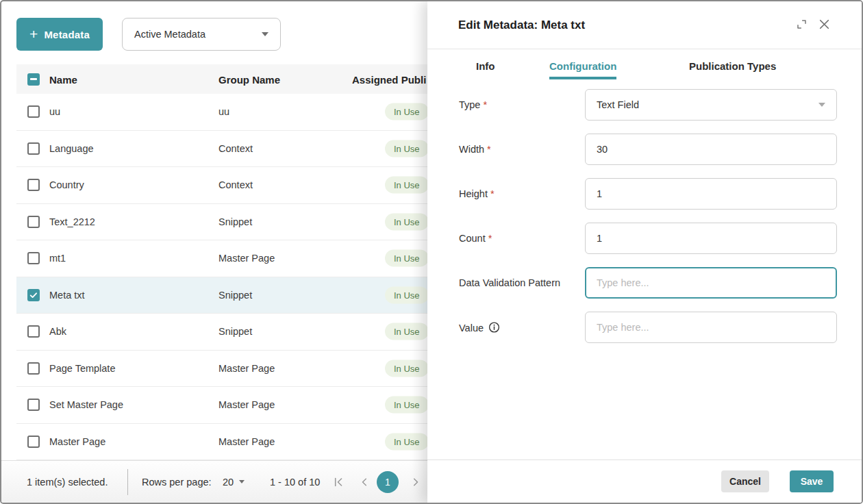 The height and width of the screenshot is (504, 863). Describe the element at coordinates (34, 34) in the screenshot. I see `plus-icon: +` at that location.